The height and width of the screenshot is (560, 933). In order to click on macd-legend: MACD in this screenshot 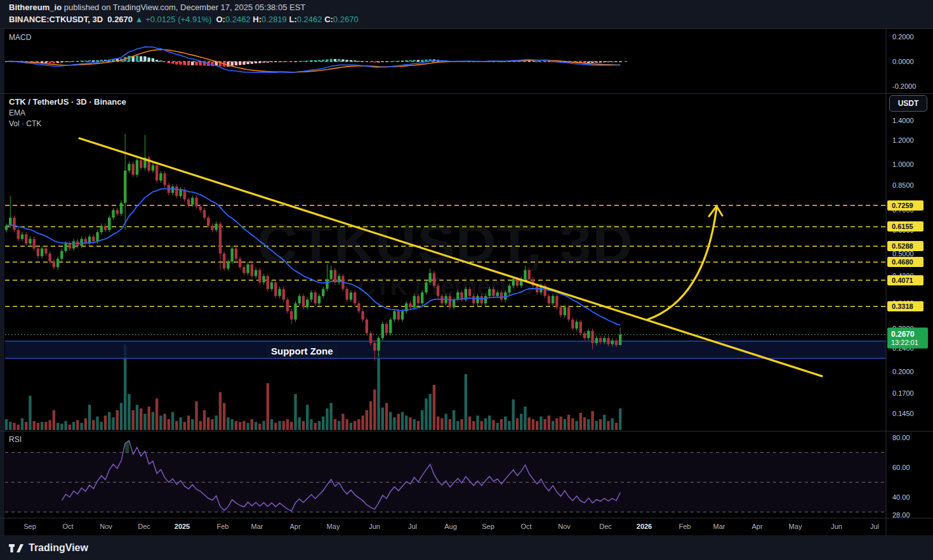, I will do `click(20, 37)`.